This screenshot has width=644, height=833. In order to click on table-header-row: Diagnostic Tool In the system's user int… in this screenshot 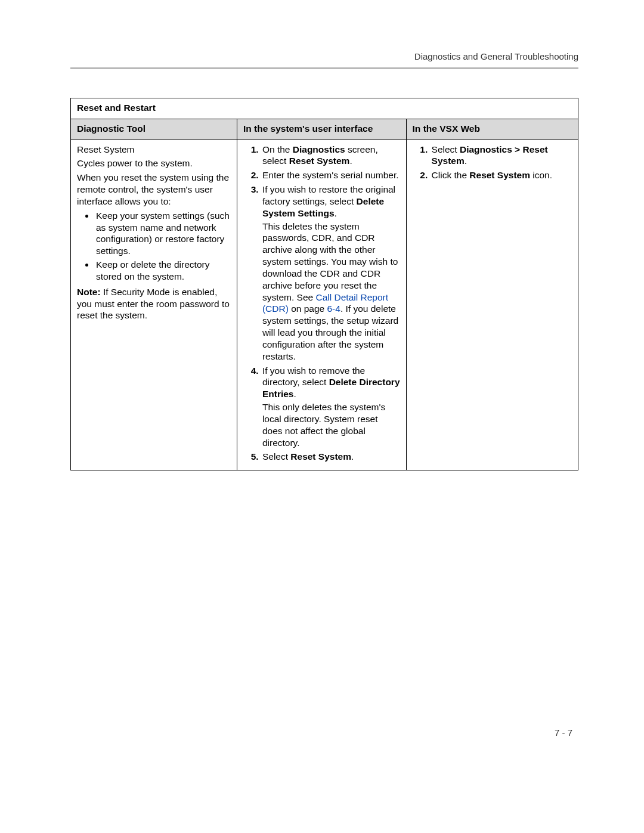, I will do `click(324, 129)`.